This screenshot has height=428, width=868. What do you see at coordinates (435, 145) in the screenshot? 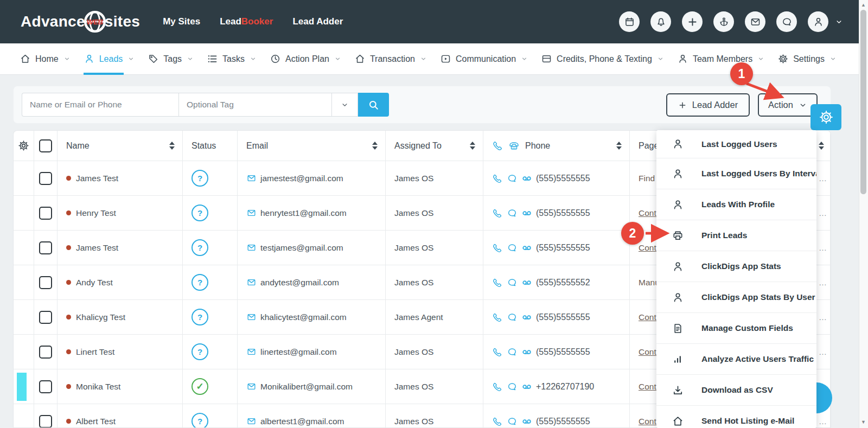
I see `column-header-assigned-to: Assigned To` at bounding box center [435, 145].